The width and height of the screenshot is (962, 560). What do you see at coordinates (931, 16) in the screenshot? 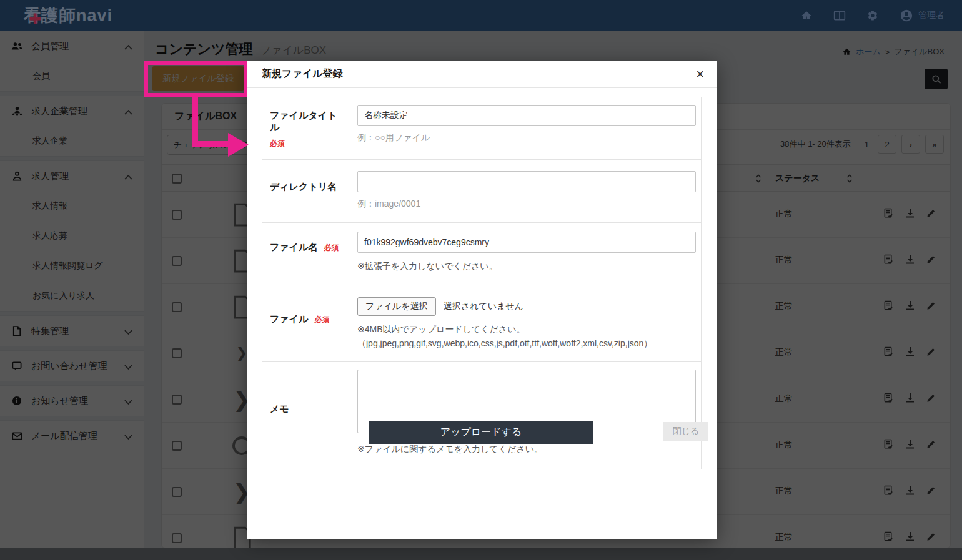
I see `user-label: 管理者` at bounding box center [931, 16].